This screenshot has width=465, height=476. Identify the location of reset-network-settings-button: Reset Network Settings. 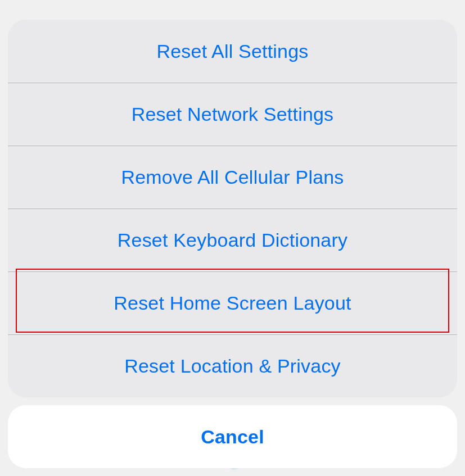
(233, 114).